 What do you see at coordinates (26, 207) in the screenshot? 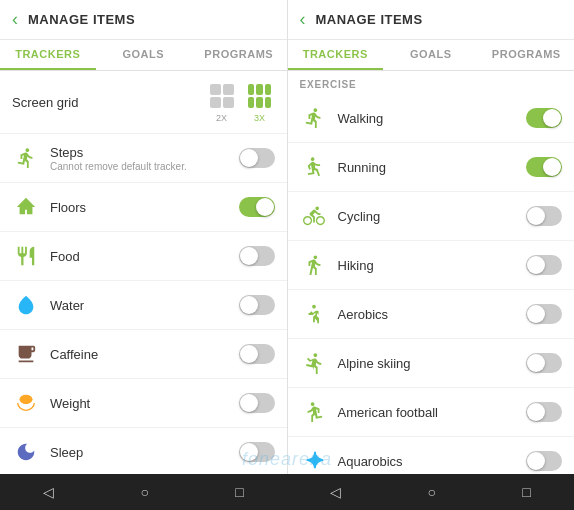
I see `floors-icon` at bounding box center [26, 207].